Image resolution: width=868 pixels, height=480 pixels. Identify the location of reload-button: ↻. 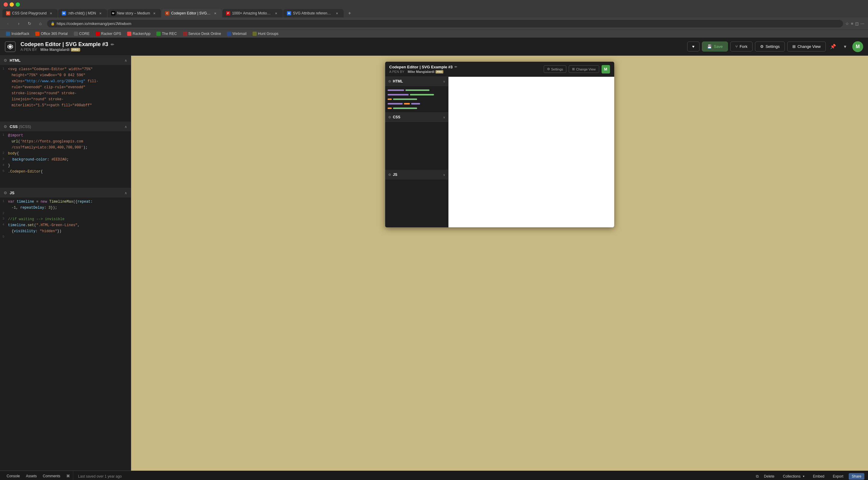
(30, 24).